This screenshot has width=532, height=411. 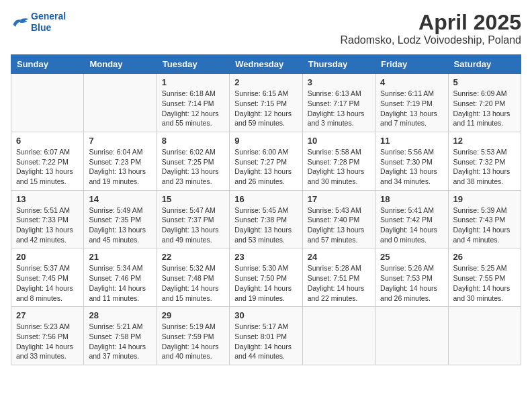 I want to click on calendar-cell-w5-d2: 28Sunrise: 5:21 AMSunset: 7:58 PMDayligh…, so click(x=120, y=336).